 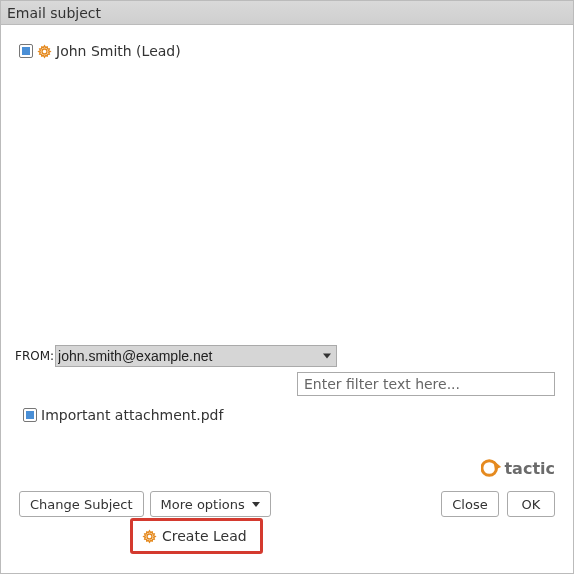 I want to click on ok-button: OK, so click(x=531, y=504).